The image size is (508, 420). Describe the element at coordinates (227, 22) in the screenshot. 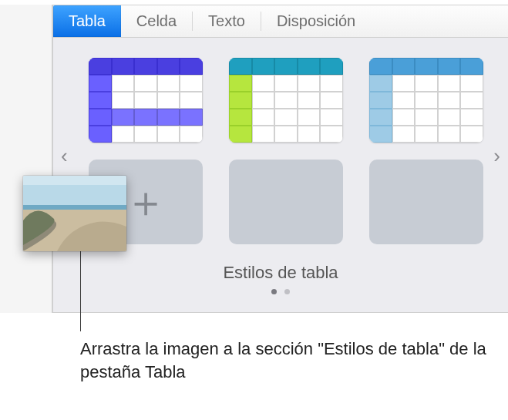

I see `tab-texto: Texto` at that location.